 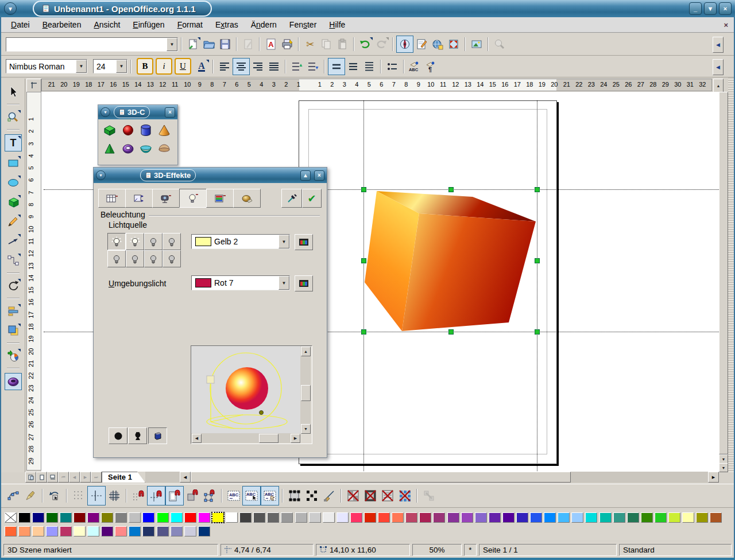 What do you see at coordinates (10, 9) in the screenshot?
I see `window-menu-icon: ▼` at bounding box center [10, 9].